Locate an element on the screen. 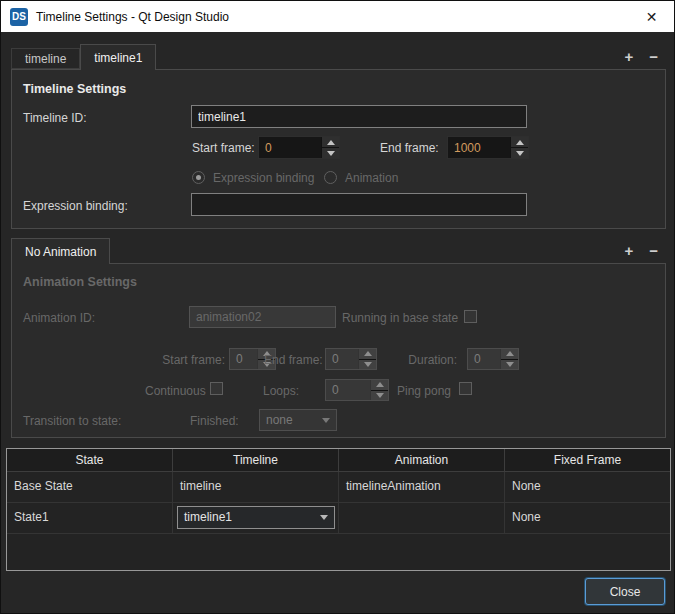 The height and width of the screenshot is (614, 675). window-close-button: ✕ is located at coordinates (652, 16).